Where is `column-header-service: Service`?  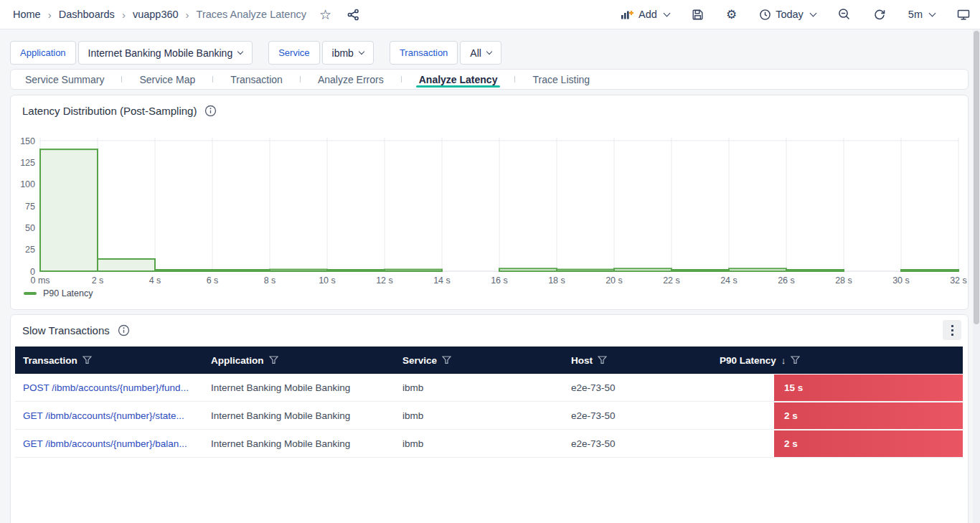 column-header-service: Service is located at coordinates (481, 360).